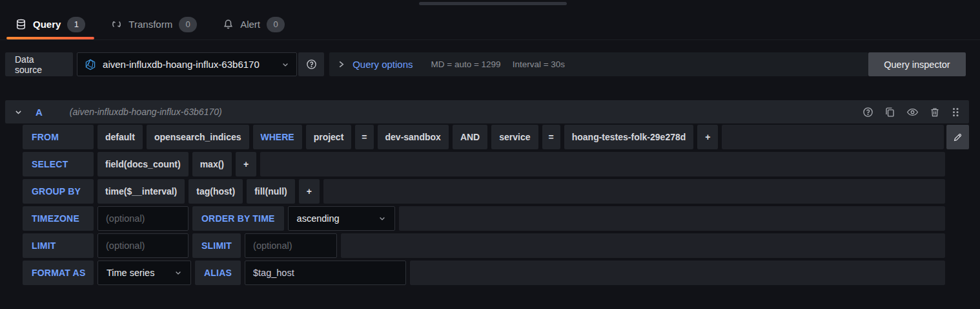 The height and width of the screenshot is (309, 980). I want to click on format-as-keyword: FORMAT AS, so click(58, 273).